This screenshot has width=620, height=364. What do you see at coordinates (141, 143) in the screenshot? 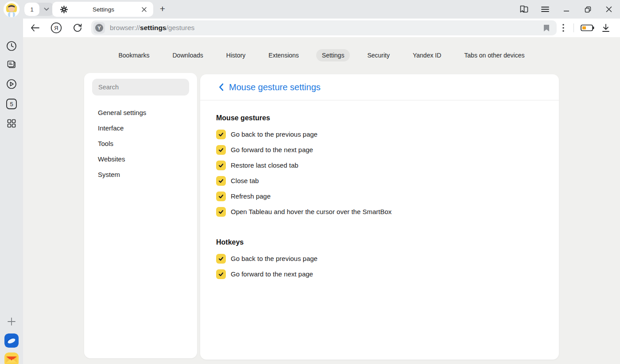
I see `settings-section-menu: General settings Interface Tools Website…` at bounding box center [141, 143].